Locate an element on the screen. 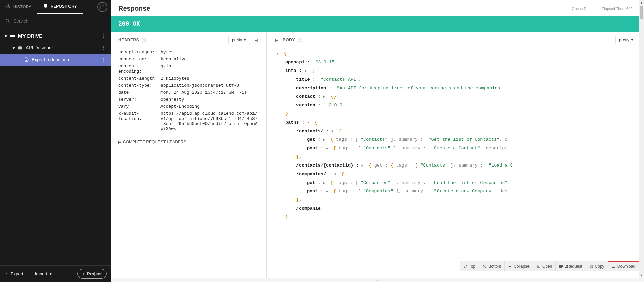 The image size is (644, 282). caret-down-icon: ▼ is located at coordinates (245, 40).